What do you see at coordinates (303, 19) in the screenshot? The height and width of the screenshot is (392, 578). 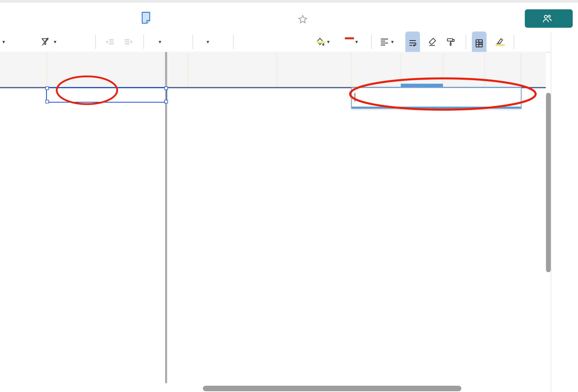 I see `favorite-star-icon` at bounding box center [303, 19].